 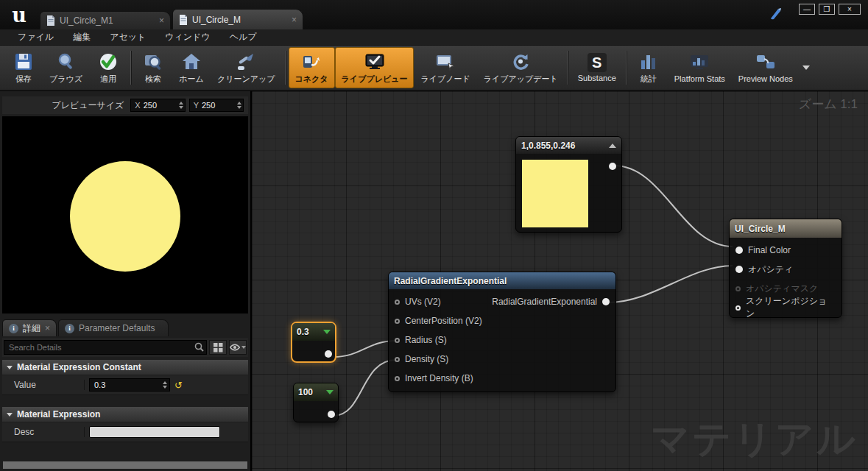 What do you see at coordinates (673, 206) in the screenshot?
I see `wire-color-to-finalcolor` at bounding box center [673, 206].